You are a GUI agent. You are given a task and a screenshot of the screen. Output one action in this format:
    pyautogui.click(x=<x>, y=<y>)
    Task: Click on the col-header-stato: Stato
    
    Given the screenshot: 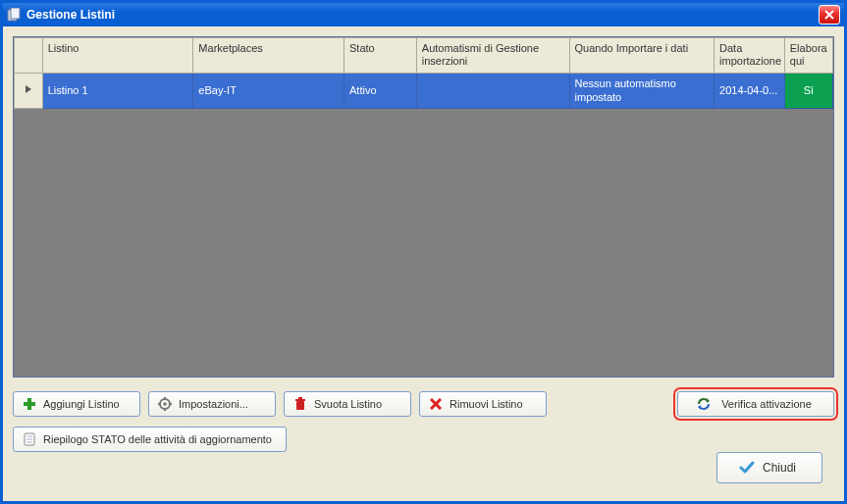 What is the action you would take?
    pyautogui.click(x=381, y=56)
    